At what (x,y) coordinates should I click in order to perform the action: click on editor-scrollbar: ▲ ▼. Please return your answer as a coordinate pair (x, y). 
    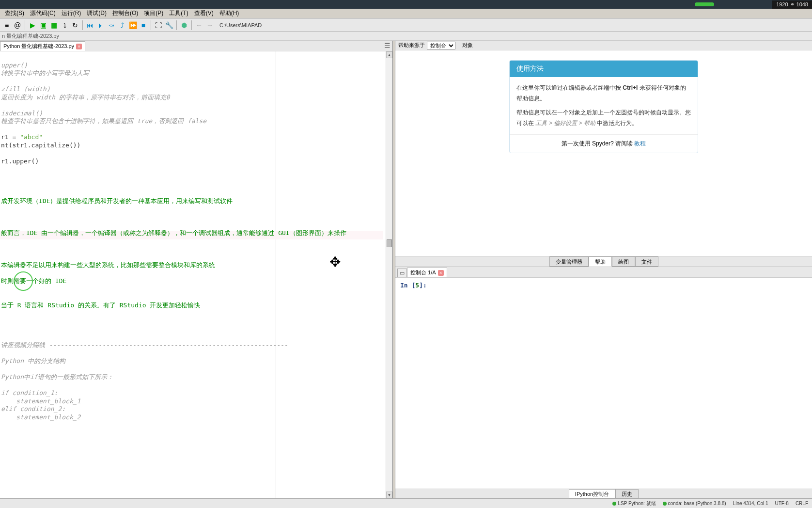
    Looking at the image, I should click on (389, 275).